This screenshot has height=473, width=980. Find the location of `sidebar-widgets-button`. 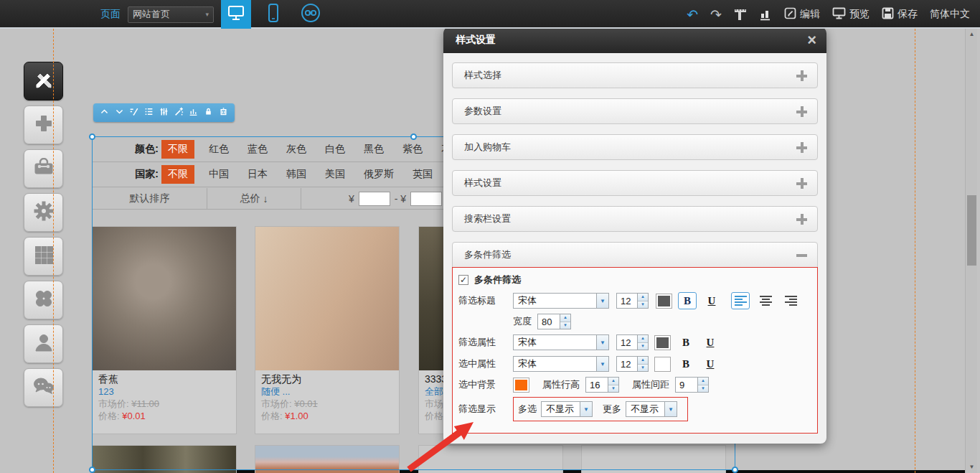

sidebar-widgets-button is located at coordinates (43, 300).